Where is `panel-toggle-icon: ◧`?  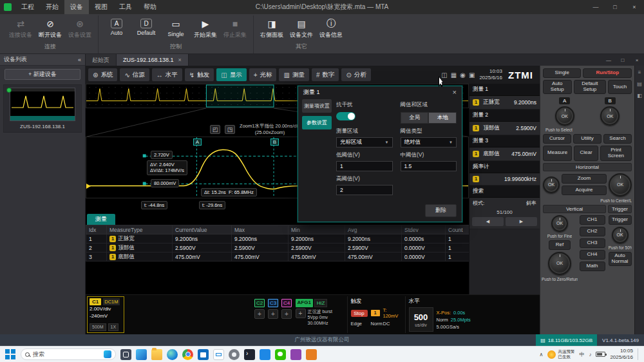 panel-toggle-icon: ◧ is located at coordinates (639, 95).